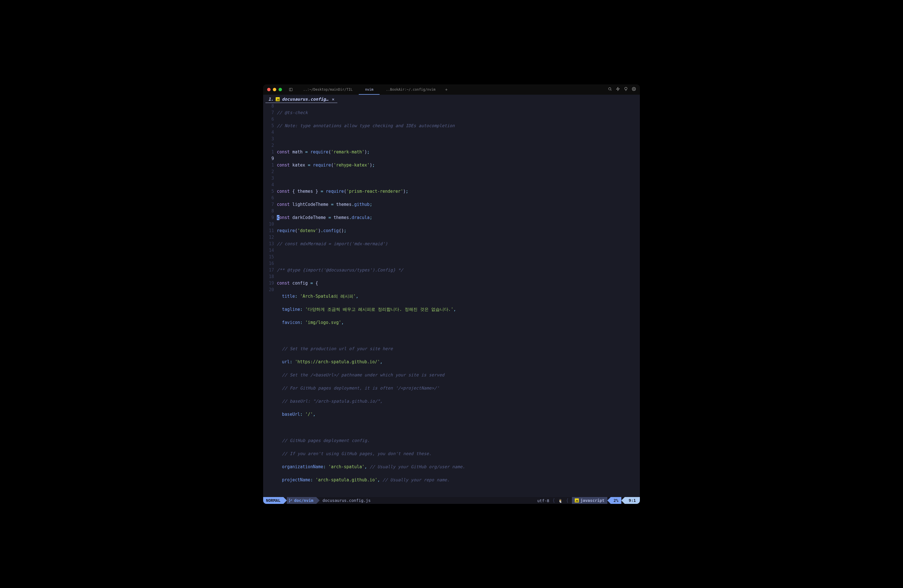 This screenshot has height=588, width=903. I want to click on buffer-tab: 1. JS docusaurus.config… ✕, so click(301, 99).